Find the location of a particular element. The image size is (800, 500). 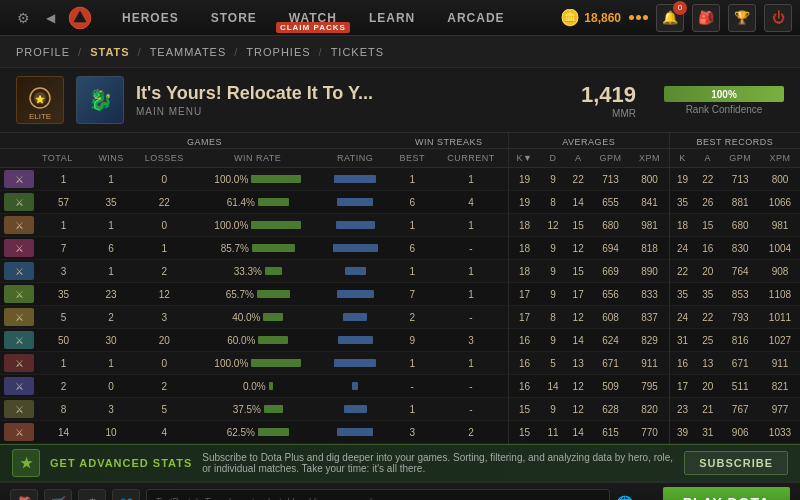

total: 1 is located at coordinates (64, 180).